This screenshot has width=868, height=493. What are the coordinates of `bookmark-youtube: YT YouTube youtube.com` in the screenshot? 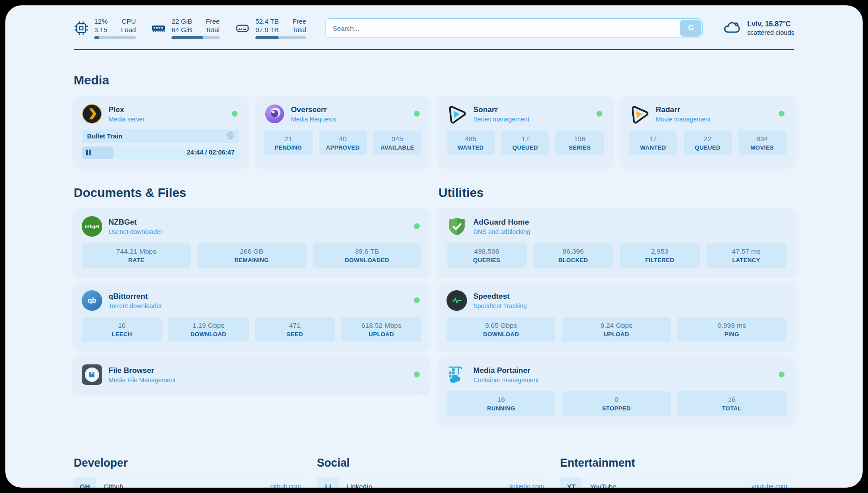 It's located at (677, 482).